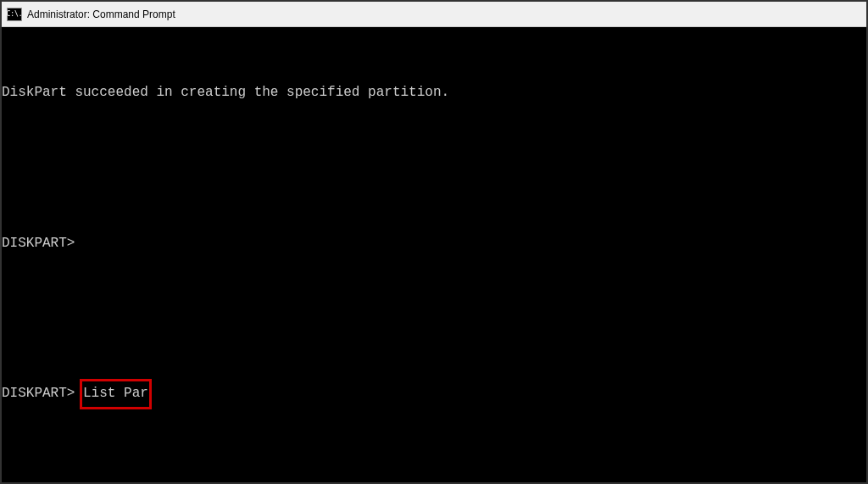 This screenshot has height=484, width=868. What do you see at coordinates (14, 14) in the screenshot?
I see `cmd-icon: C:\.` at bounding box center [14, 14].